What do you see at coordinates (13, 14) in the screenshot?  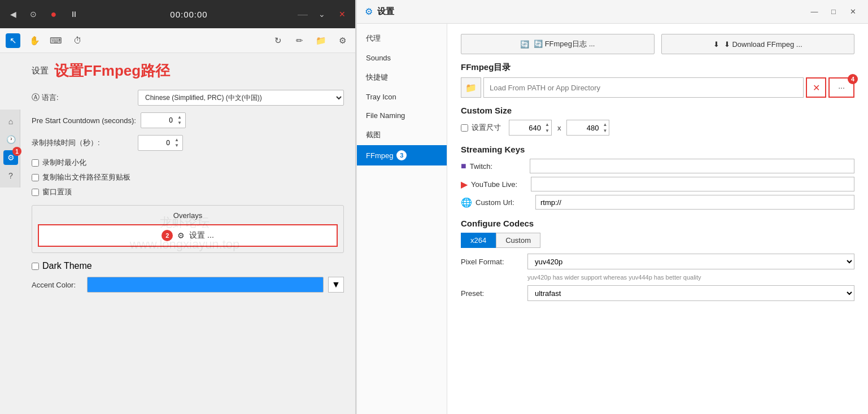 I see `back-icon: ◀` at bounding box center [13, 14].